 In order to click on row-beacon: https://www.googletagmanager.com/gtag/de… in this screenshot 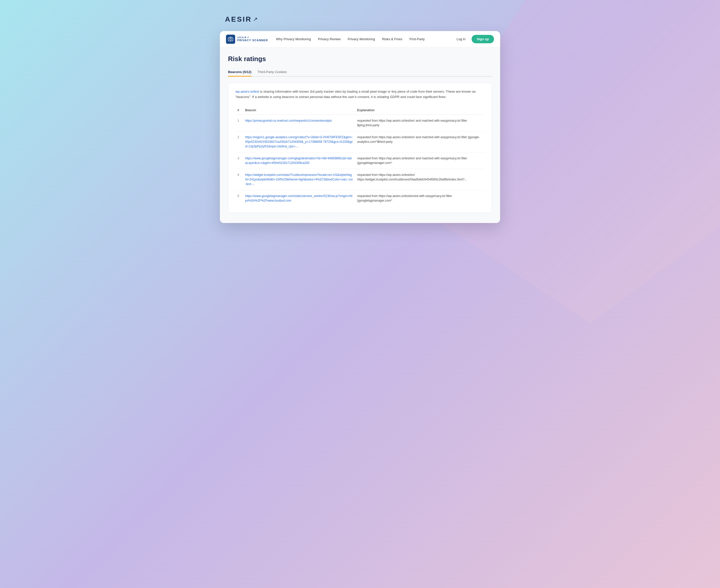, I will do `click(299, 161)`.